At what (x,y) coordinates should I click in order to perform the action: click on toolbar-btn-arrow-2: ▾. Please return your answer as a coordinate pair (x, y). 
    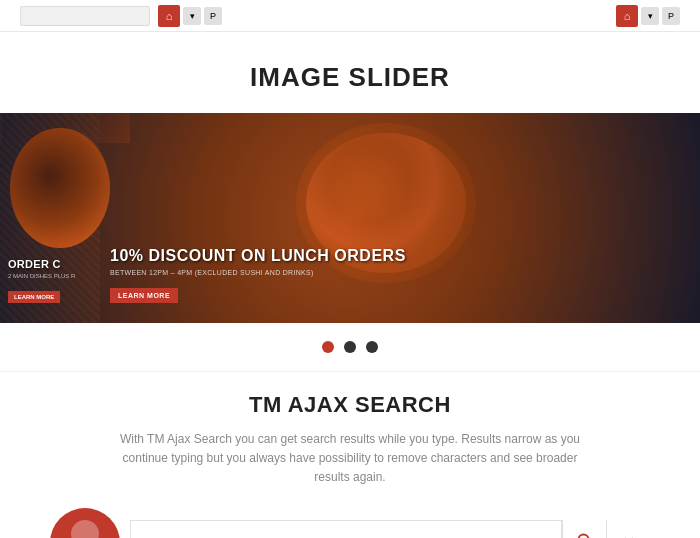
    Looking at the image, I should click on (650, 16).